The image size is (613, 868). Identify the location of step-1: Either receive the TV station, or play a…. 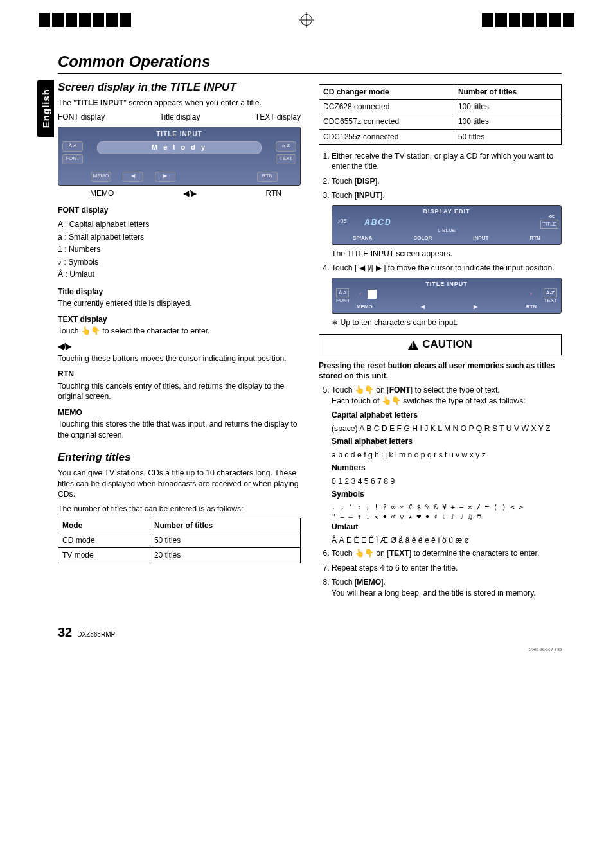
(447, 162).